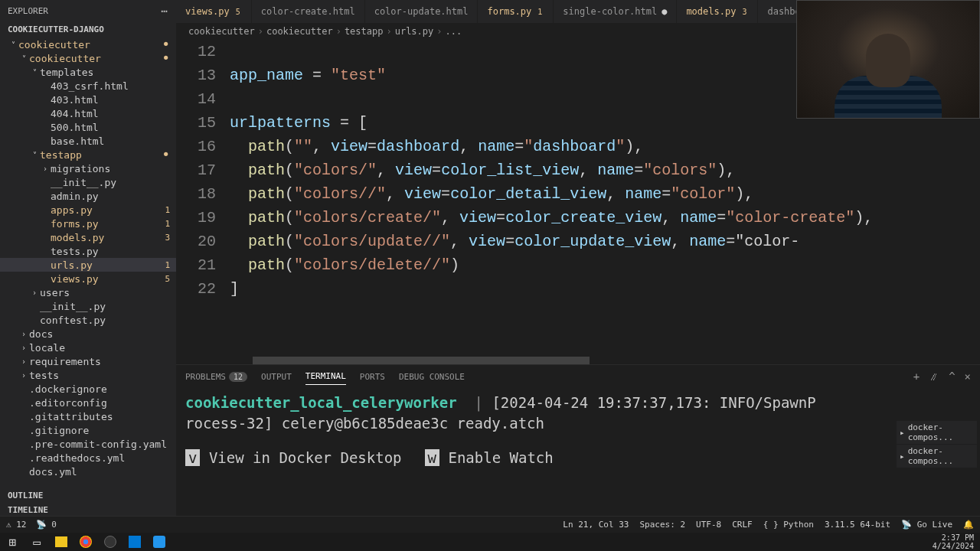 The image size is (980, 551). Describe the element at coordinates (942, 377) in the screenshot. I see `panel-actions: + ⫽ ^ ×` at that location.